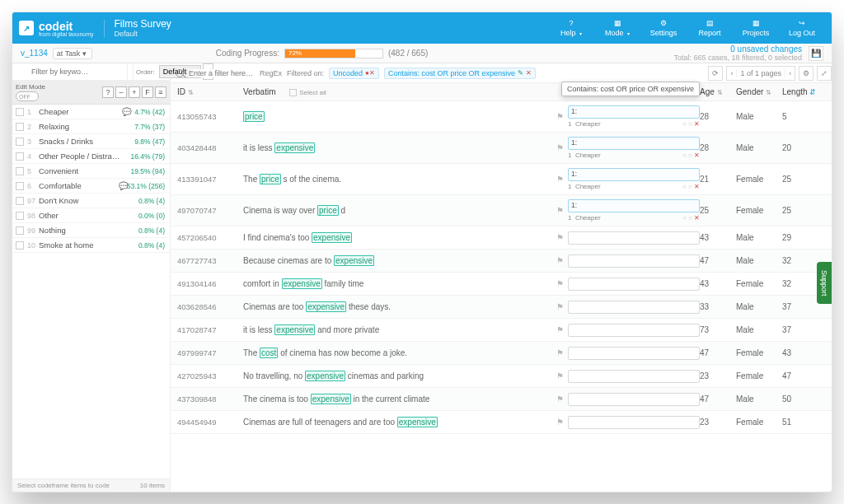 The width and height of the screenshot is (844, 504). What do you see at coordinates (501, 353) in the screenshot?
I see `table-row: 497999747The cost of cinema has now beco…` at bounding box center [501, 353].